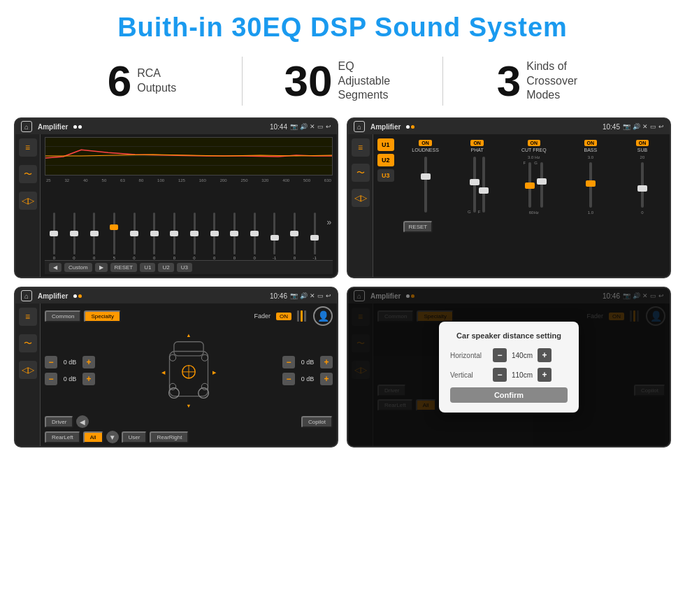  Describe the element at coordinates (294, 296) in the screenshot. I see `fader-camera-icon: 📷` at that location.